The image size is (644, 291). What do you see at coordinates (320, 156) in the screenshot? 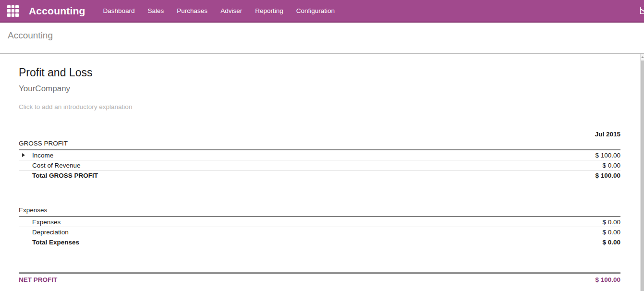
I see `table-row-income: Income $ 100.00` at bounding box center [320, 156].